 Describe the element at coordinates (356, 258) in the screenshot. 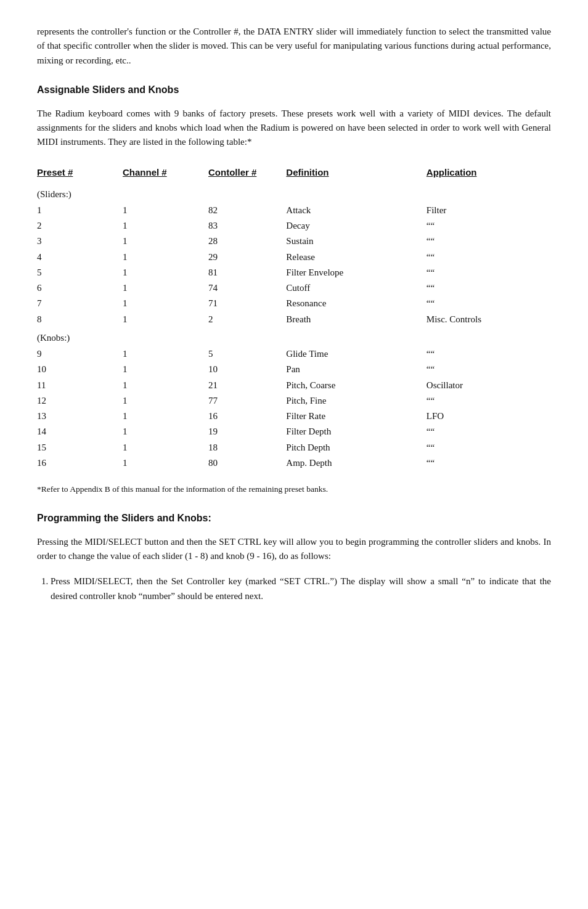

I see `cell-definition: Release` at that location.